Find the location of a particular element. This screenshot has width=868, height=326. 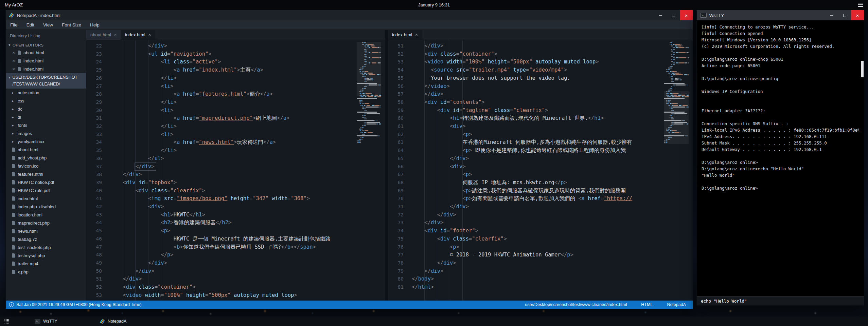

code-line: 36 </ul> is located at coordinates (220, 159).